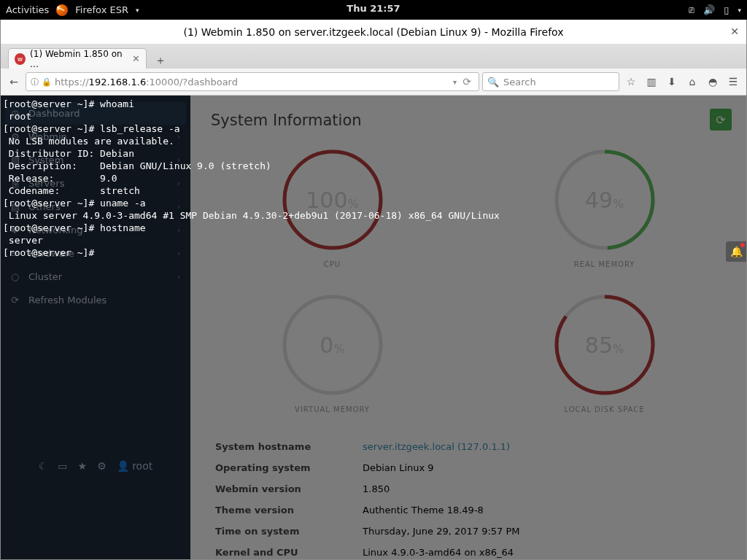 This screenshot has width=747, height=560. What do you see at coordinates (374, 32) in the screenshot?
I see `window-titlebar: (1) Webmin 1.850 on server.itzgeek.local…` at bounding box center [374, 32].